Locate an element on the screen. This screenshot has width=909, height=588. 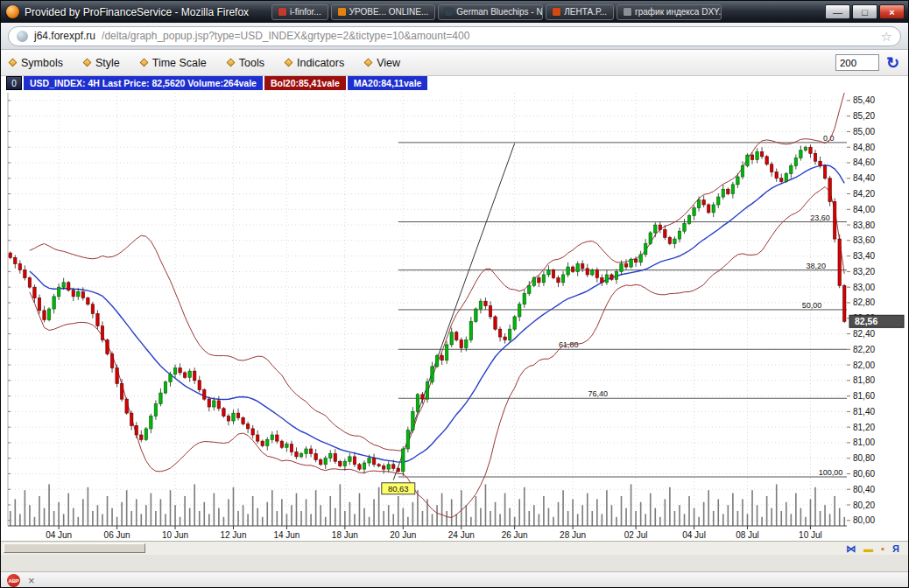
svg-text: 80,63 is located at coordinates (398, 488).